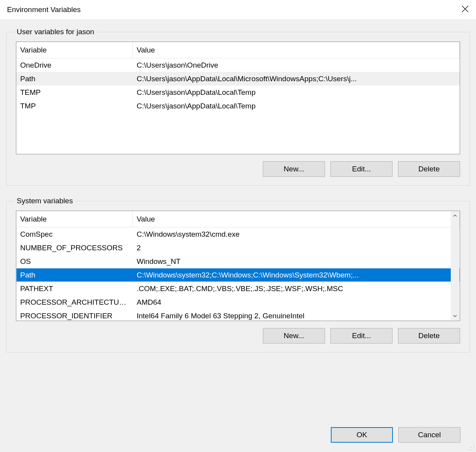  Describe the element at coordinates (296, 65) in the screenshot. I see `value-cell: C:\Users\jason\OneDrive` at that location.